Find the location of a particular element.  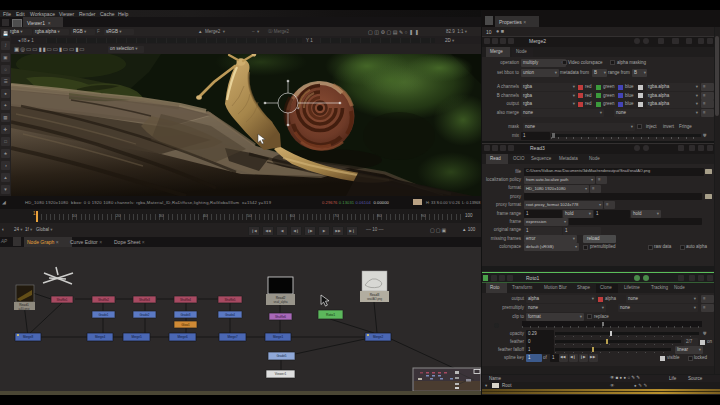

svg-text: Roto1 is located at coordinates (330, 315).